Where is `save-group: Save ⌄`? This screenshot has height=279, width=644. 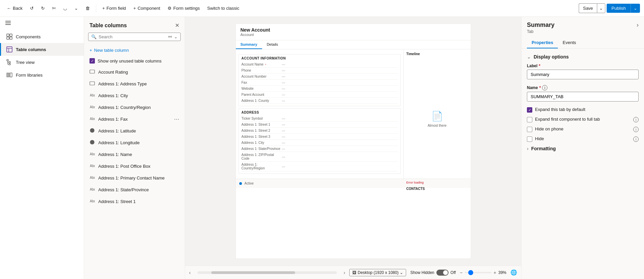
save-group: Save ⌄ is located at coordinates (592, 8).